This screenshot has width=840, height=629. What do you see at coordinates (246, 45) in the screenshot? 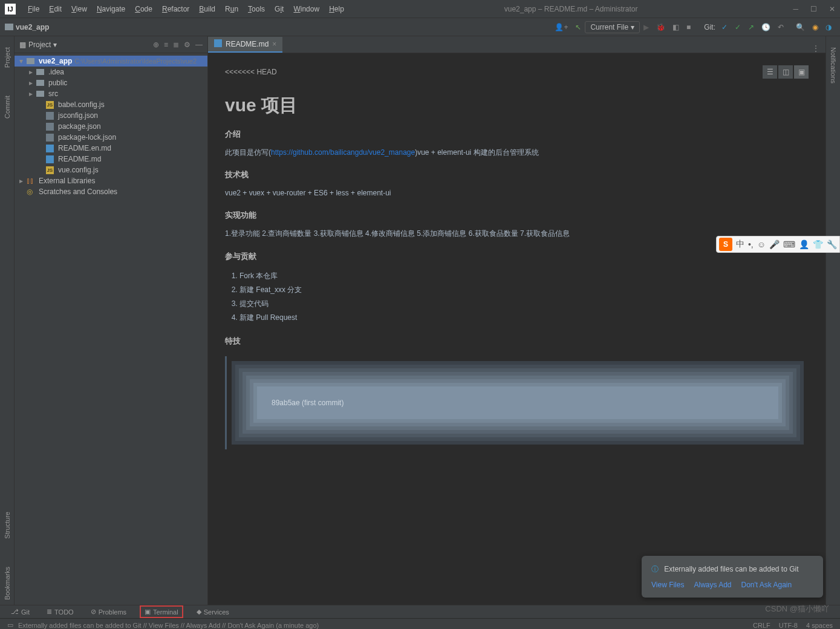
I see `editor-tab: README.md ×` at bounding box center [246, 45].